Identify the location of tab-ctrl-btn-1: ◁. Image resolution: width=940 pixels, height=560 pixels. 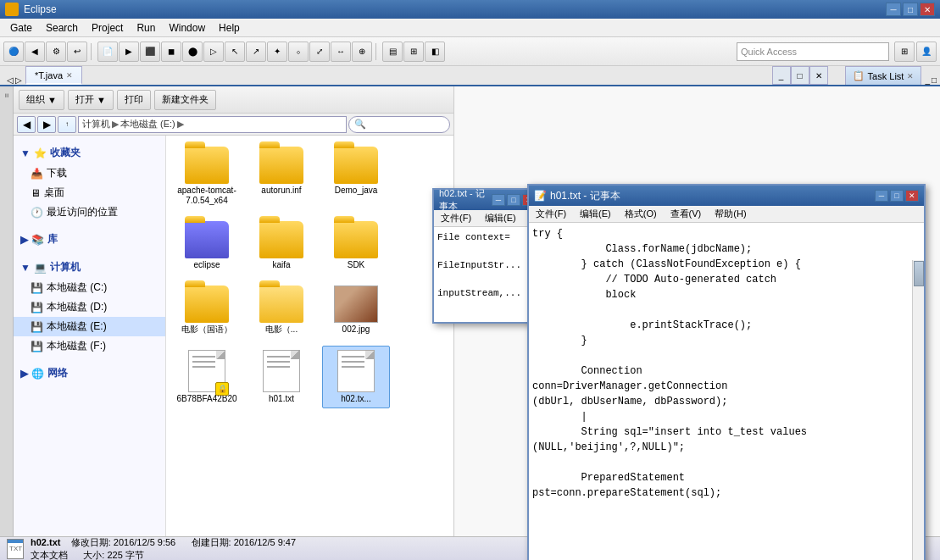
(10, 80).